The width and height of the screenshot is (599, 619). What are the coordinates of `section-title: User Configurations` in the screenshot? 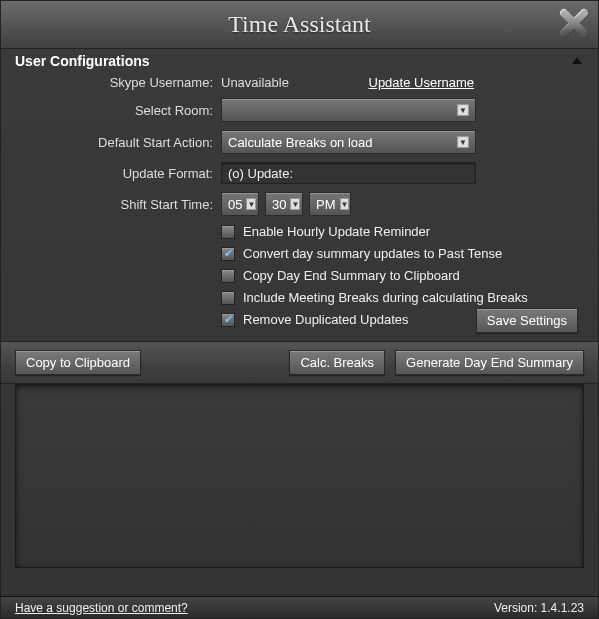 It's located at (82, 61).